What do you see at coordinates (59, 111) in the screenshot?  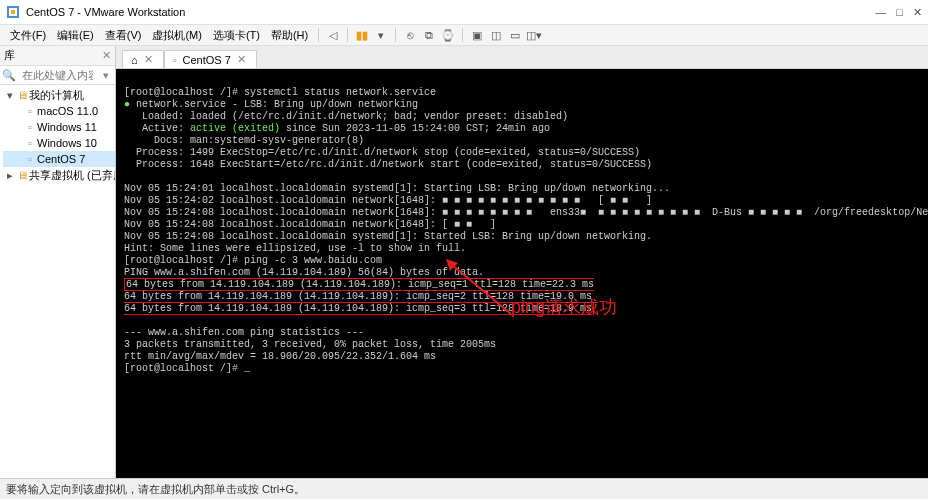 I see `tree-item-macos: ▫macOS 11.0` at bounding box center [59, 111].